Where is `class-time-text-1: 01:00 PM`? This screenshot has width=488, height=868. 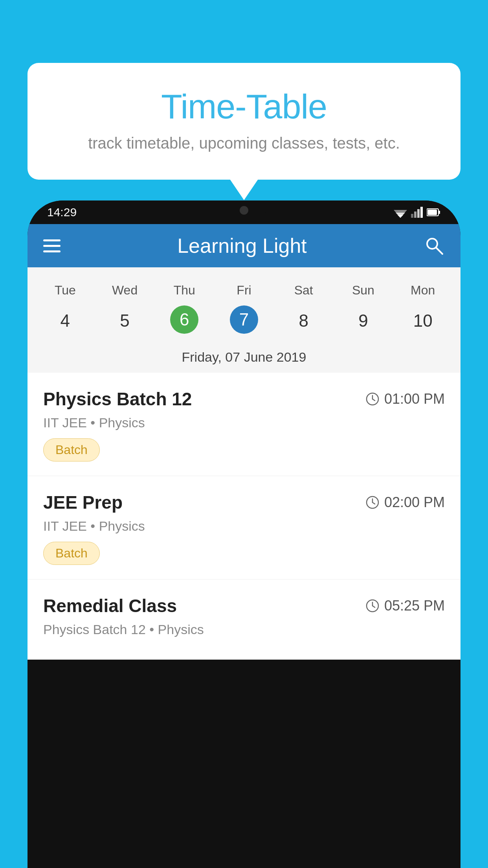
class-time-text-1: 01:00 PM is located at coordinates (415, 399).